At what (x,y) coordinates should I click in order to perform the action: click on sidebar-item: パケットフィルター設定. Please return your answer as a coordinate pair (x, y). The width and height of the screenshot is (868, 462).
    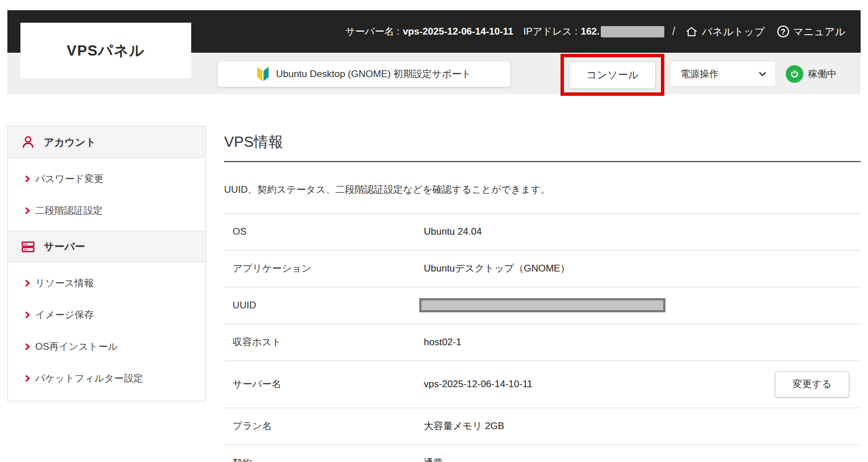
    Looking at the image, I should click on (107, 378).